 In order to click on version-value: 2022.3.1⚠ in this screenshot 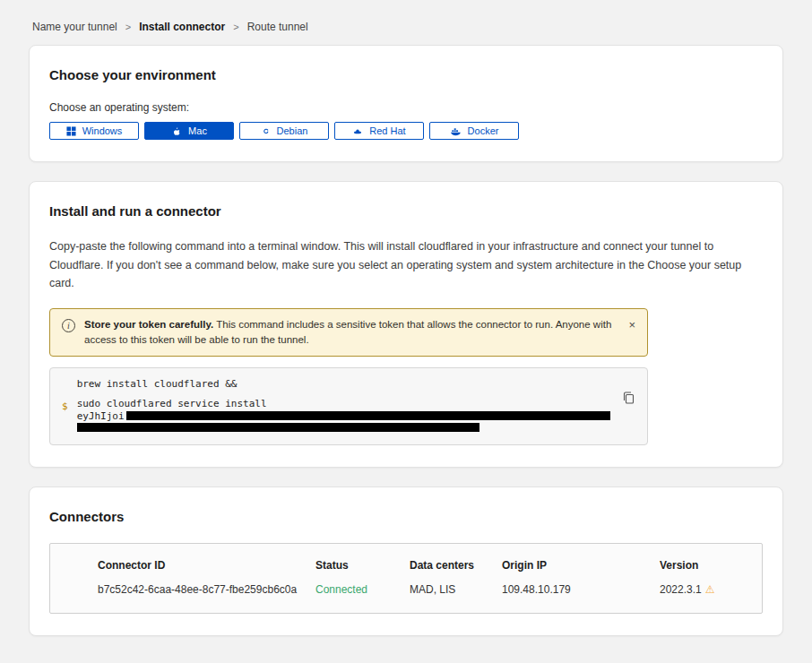, I will do `click(706, 590)`.